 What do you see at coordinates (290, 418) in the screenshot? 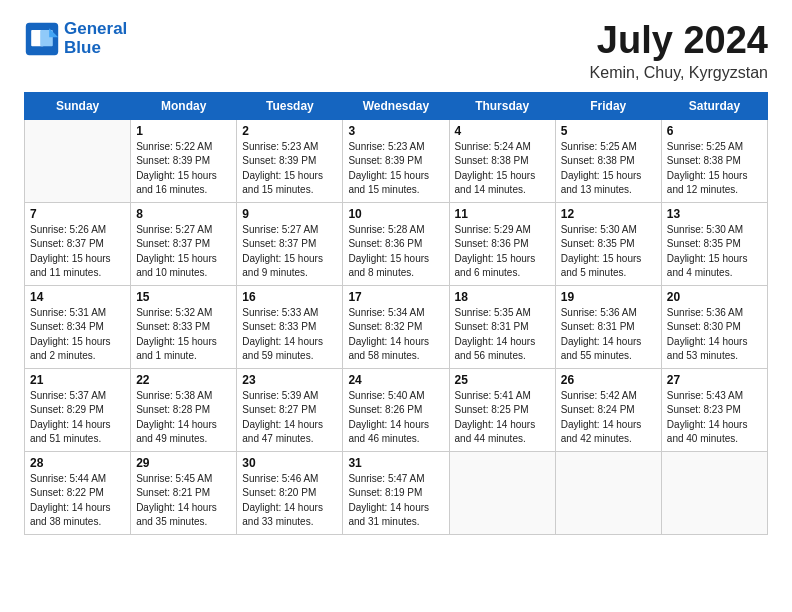
I see `day-info: Sunrise: 5:39 AMSunset: 8:27 PMDaylight:…` at bounding box center [290, 418].